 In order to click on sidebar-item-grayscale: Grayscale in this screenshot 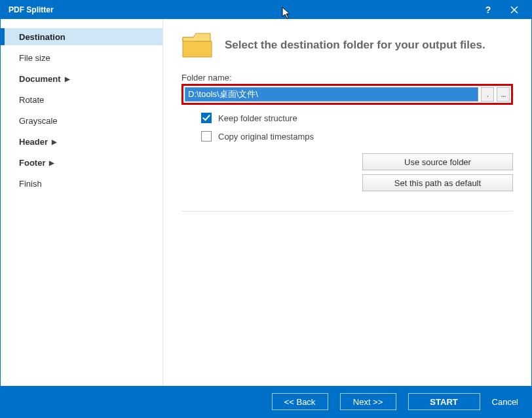, I will do `click(81, 121)`.